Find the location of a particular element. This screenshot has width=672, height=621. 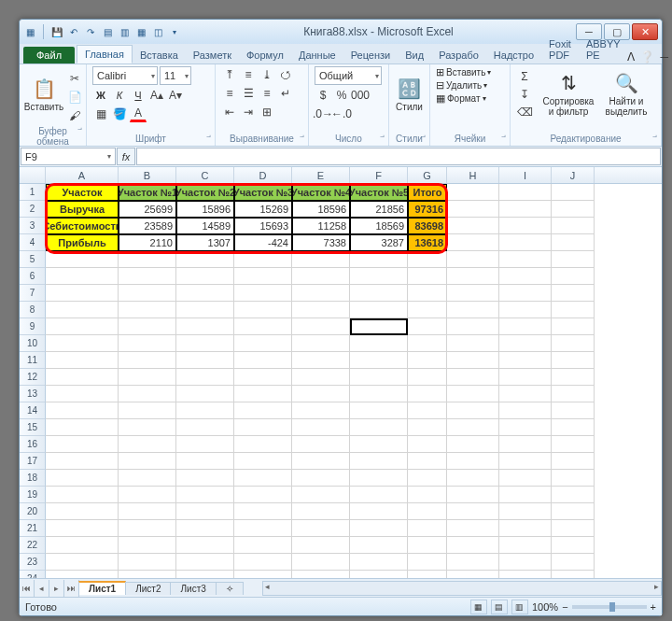

cell-G10 is located at coordinates (427, 344).